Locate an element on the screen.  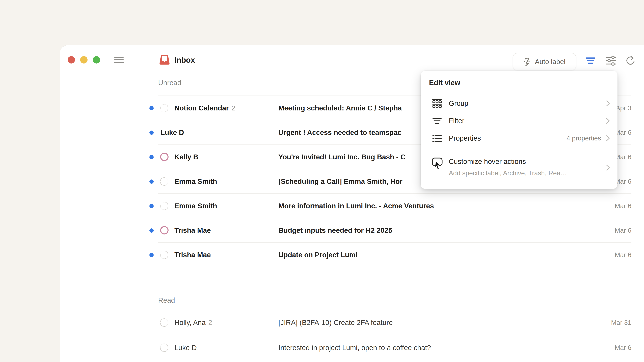
date: Apr 3 is located at coordinates (624, 108).